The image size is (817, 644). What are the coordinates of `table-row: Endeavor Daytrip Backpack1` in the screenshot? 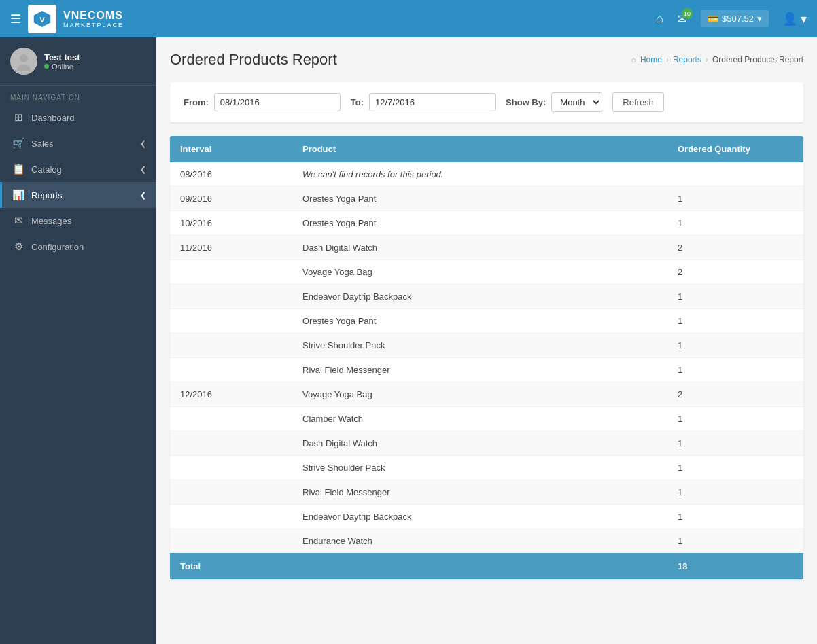 It's located at (487, 297).